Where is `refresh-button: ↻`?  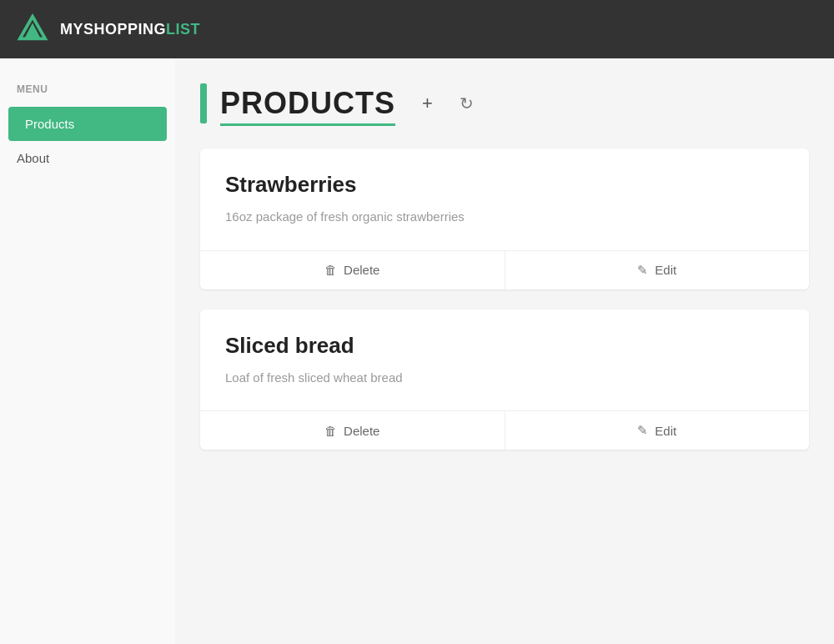
refresh-button: ↻ is located at coordinates (467, 103).